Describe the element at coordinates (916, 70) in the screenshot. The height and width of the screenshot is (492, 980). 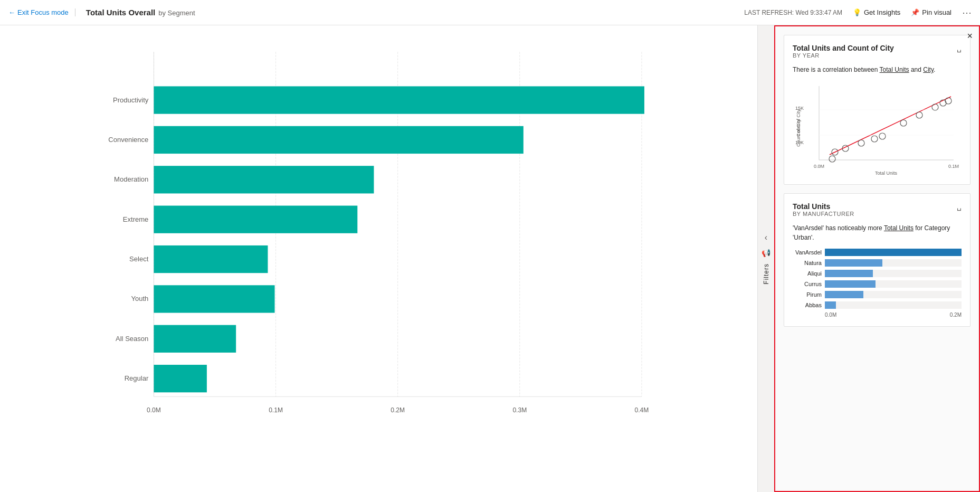
I see `description-mid: and` at that location.